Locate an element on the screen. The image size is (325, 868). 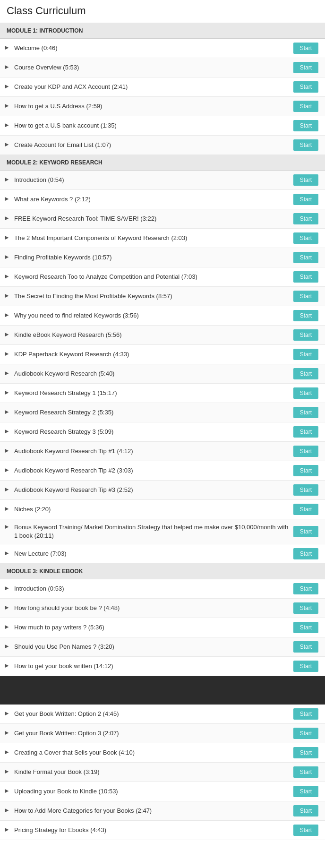
lesson-row: ▶Get your Book Written: Option 3 (2:07)S… is located at coordinates (162, 733).